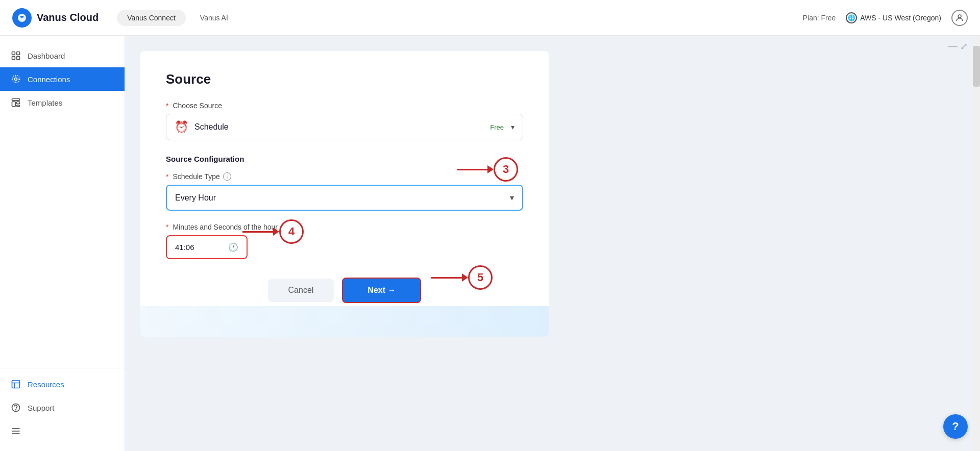 The width and height of the screenshot is (980, 451). What do you see at coordinates (16, 431) in the screenshot?
I see `menu-icon` at bounding box center [16, 431].